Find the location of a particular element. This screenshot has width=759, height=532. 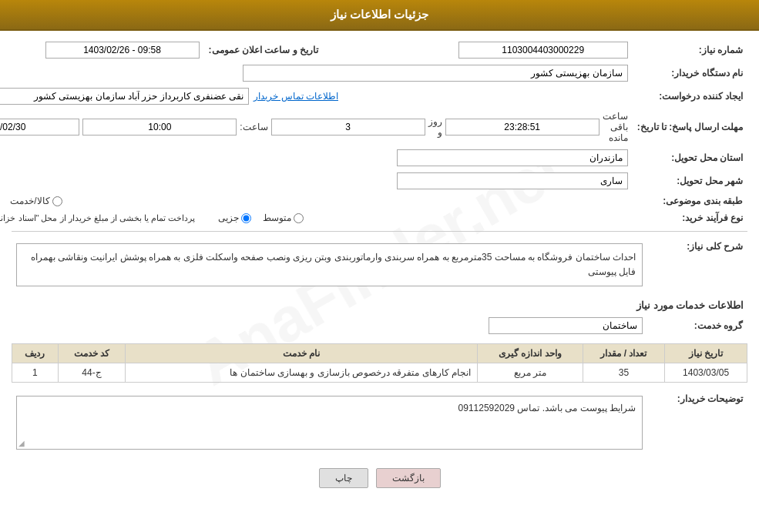

col-service-name: نام خدمت is located at coordinates (302, 354).